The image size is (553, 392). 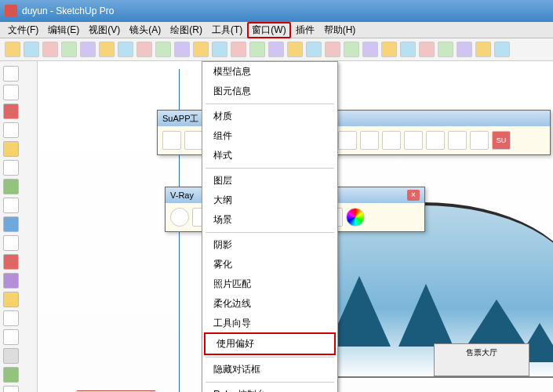 What do you see at coordinates (11, 243) in the screenshot?
I see `tool-move` at bounding box center [11, 243].